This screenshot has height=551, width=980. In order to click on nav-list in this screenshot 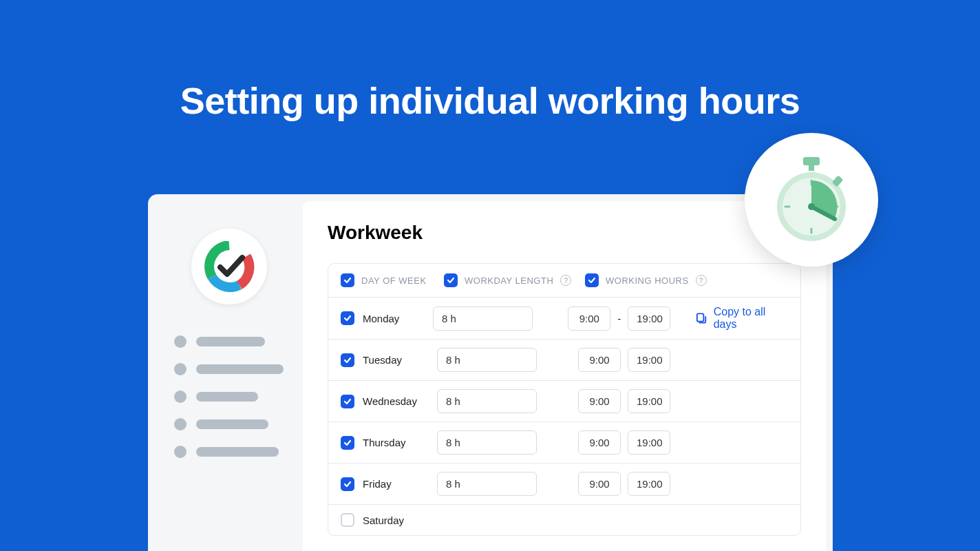, I will do `click(228, 404)`.